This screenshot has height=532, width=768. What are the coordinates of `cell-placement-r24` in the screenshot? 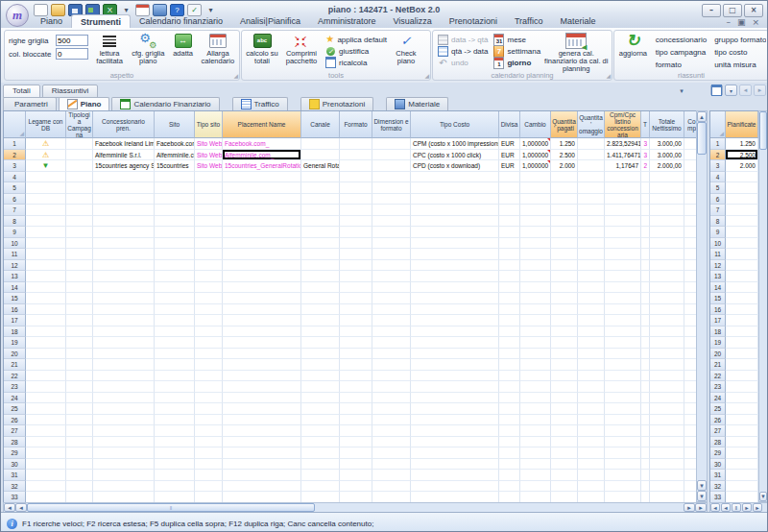 It's located at (262, 399).